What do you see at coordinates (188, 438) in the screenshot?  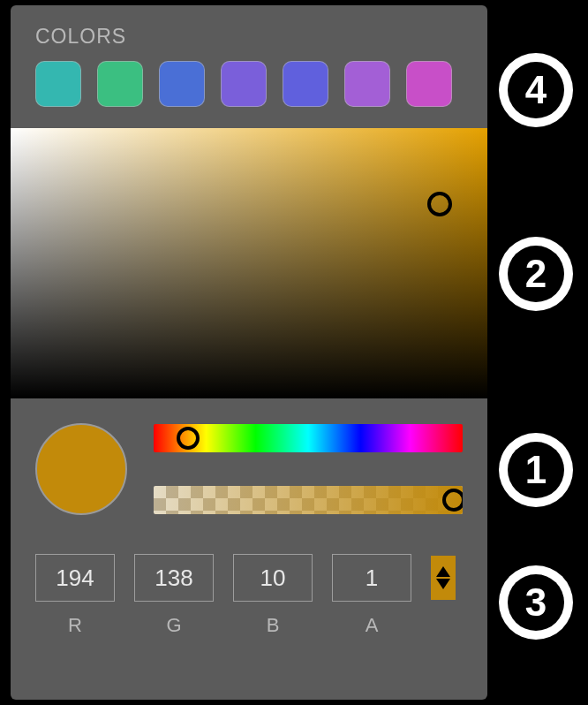 I see `hue-slider-cursor` at bounding box center [188, 438].